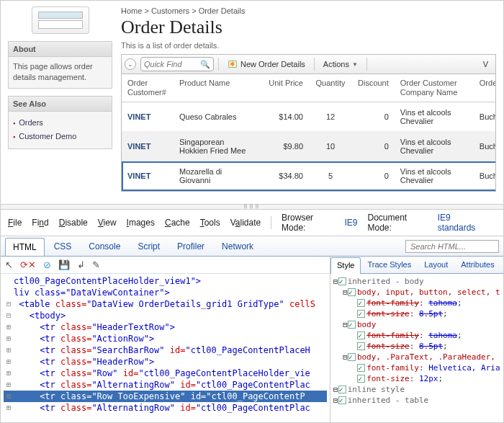 The width and height of the screenshot is (504, 423). What do you see at coordinates (60, 123) in the screenshot?
I see `seealso-box: See Also Orders Customer Demo` at bounding box center [60, 123].